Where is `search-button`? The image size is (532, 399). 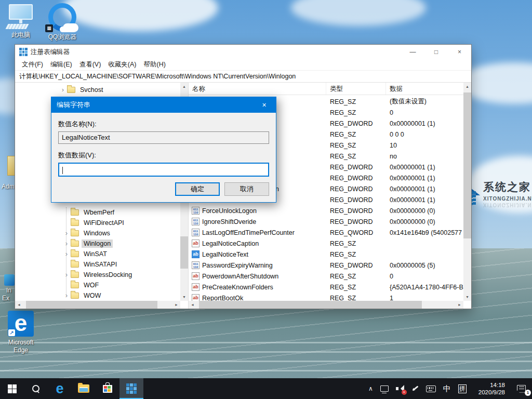
search-button is located at coordinates (36, 389).